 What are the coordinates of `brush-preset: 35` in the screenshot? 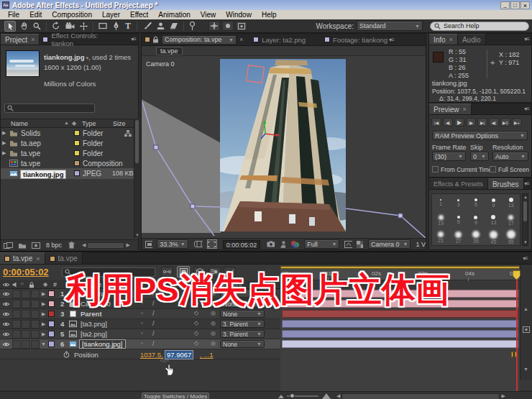 It's located at (476, 237).